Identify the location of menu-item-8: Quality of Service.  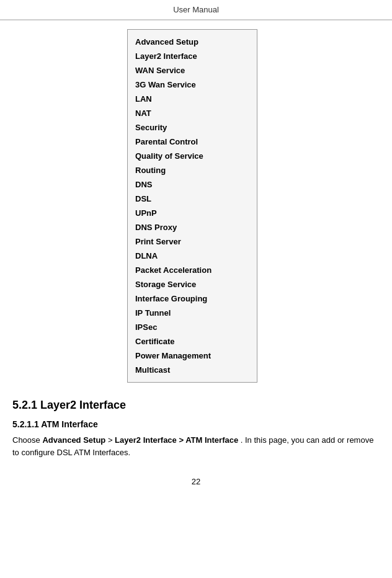
(192, 156).